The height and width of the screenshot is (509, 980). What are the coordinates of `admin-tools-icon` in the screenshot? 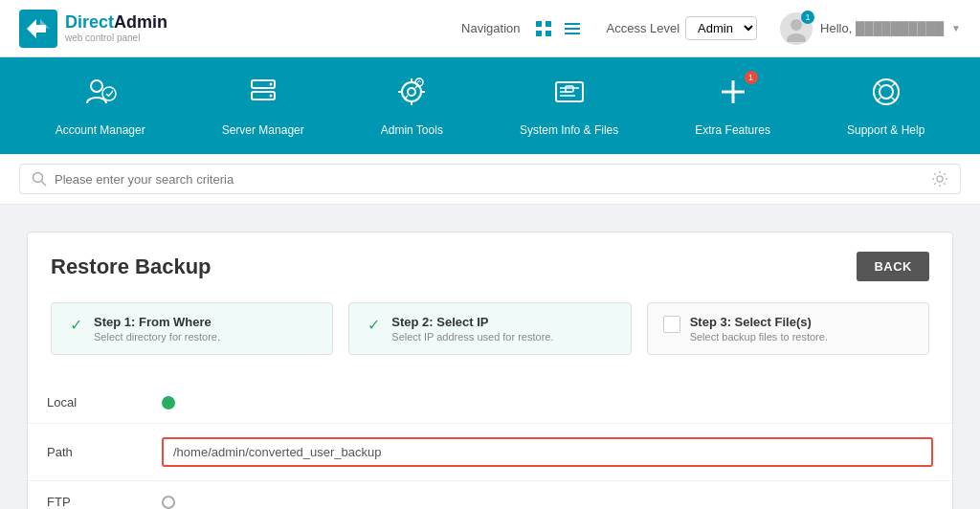 It's located at (412, 94).